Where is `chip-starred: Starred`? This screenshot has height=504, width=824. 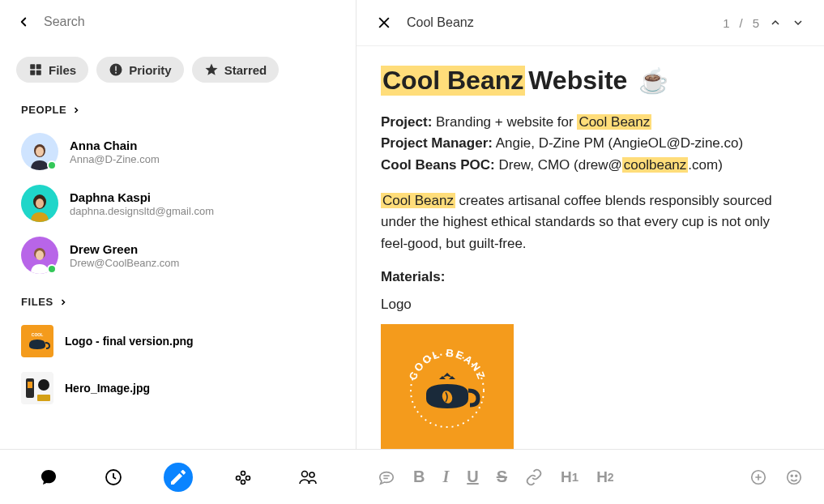
chip-starred: Starred is located at coordinates (236, 70).